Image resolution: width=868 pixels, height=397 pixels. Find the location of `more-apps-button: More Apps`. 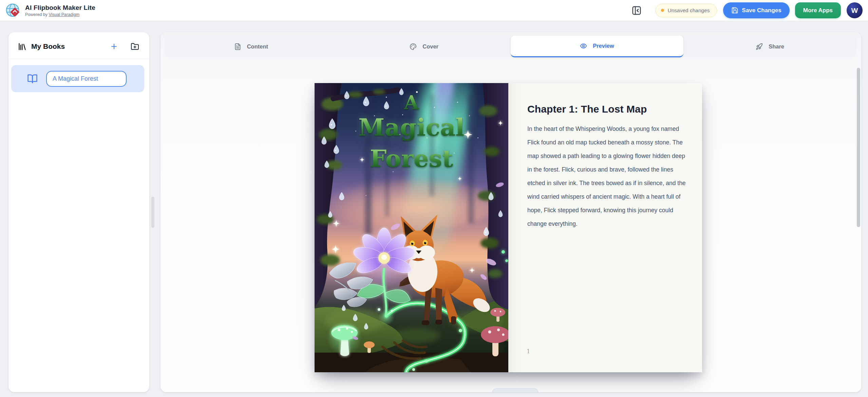

more-apps-button: More Apps is located at coordinates (818, 10).